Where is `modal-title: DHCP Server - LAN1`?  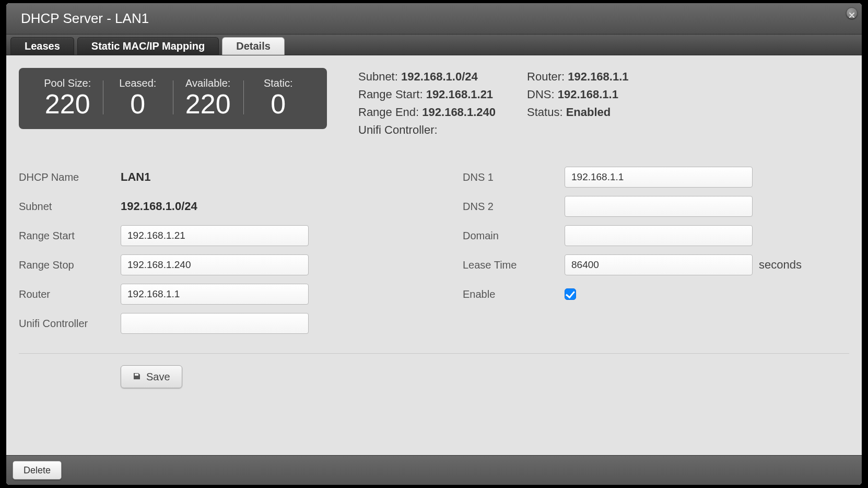 modal-title: DHCP Server - LAN1 is located at coordinates (85, 19).